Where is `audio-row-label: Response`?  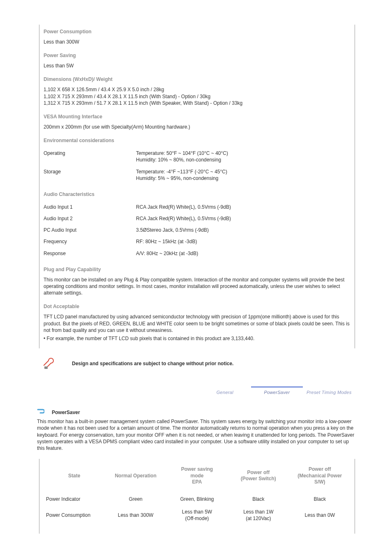 audio-row-label: Response is located at coordinates (90, 253).